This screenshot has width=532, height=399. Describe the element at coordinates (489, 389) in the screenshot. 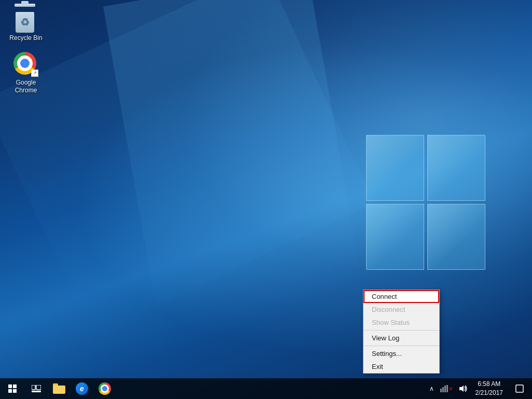

I see `system-clock: 6:58 AM 2/21/2017` at that location.